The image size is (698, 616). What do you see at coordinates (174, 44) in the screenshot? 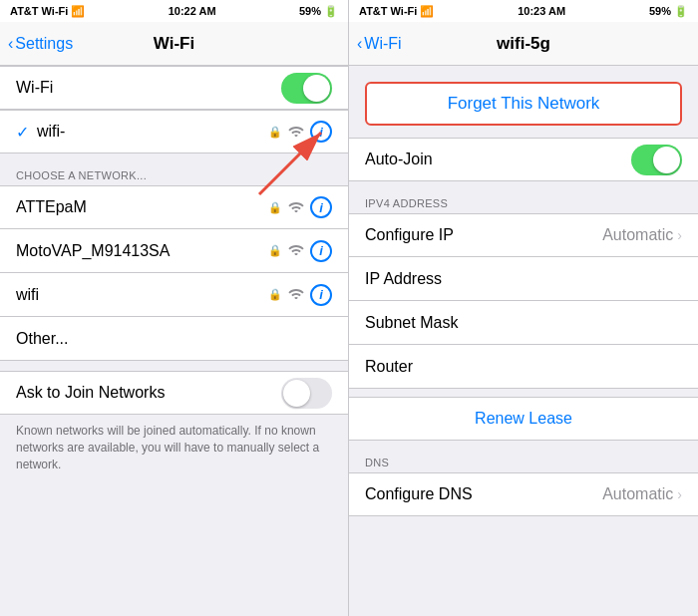
I see `nav-bar-left: ‹ Settings Wi-Fi` at bounding box center [174, 44].